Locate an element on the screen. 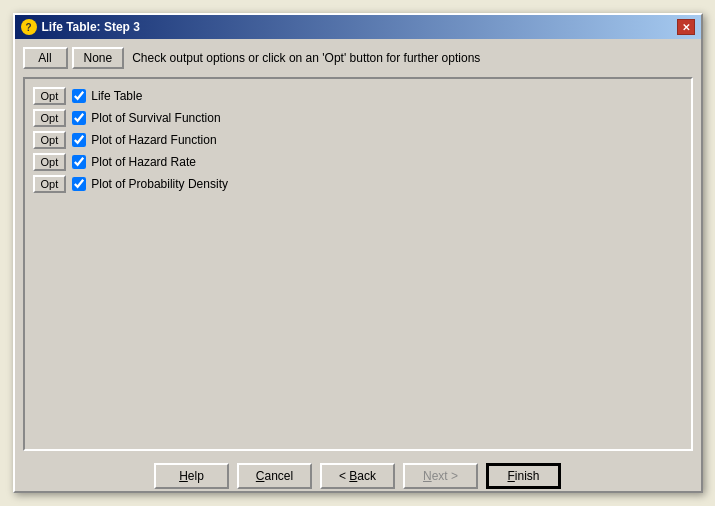 The width and height of the screenshot is (715, 506). checkbox-wrap-survival-function: Plot of Survival Function is located at coordinates (146, 118).